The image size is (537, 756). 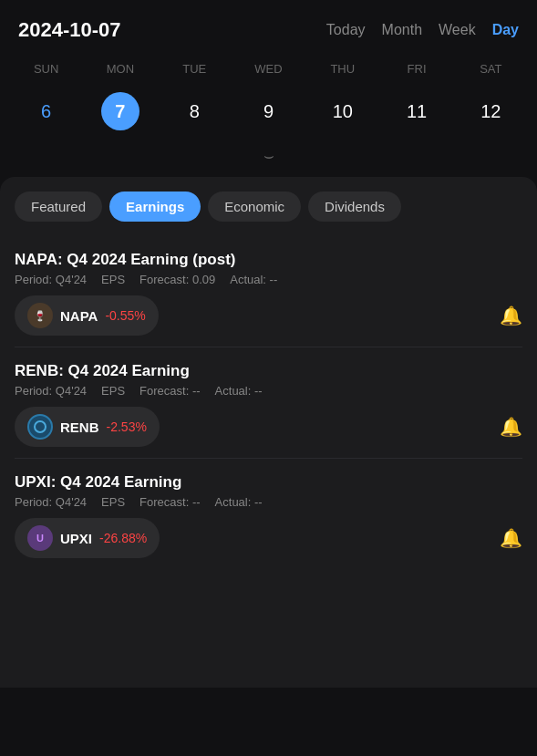 I want to click on nav-today: Today, so click(x=346, y=30).